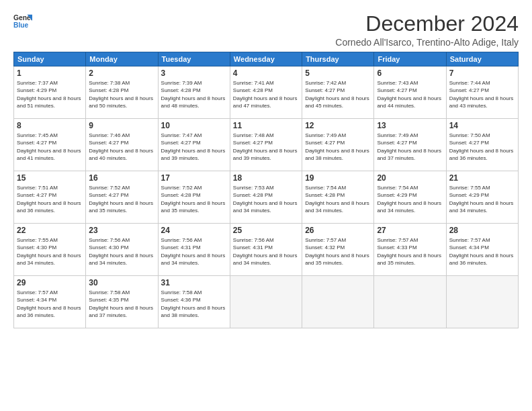  I want to click on day-number: 30, so click(122, 283).